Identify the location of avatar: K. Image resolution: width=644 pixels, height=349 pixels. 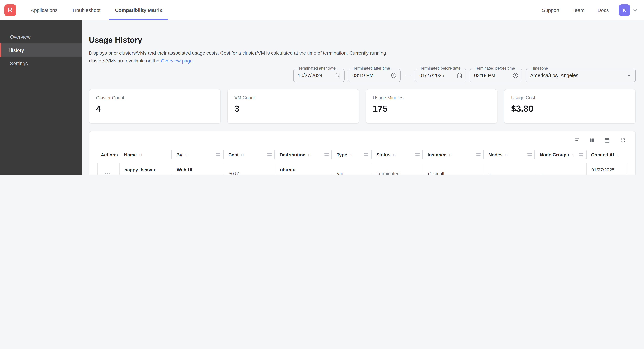
(624, 10).